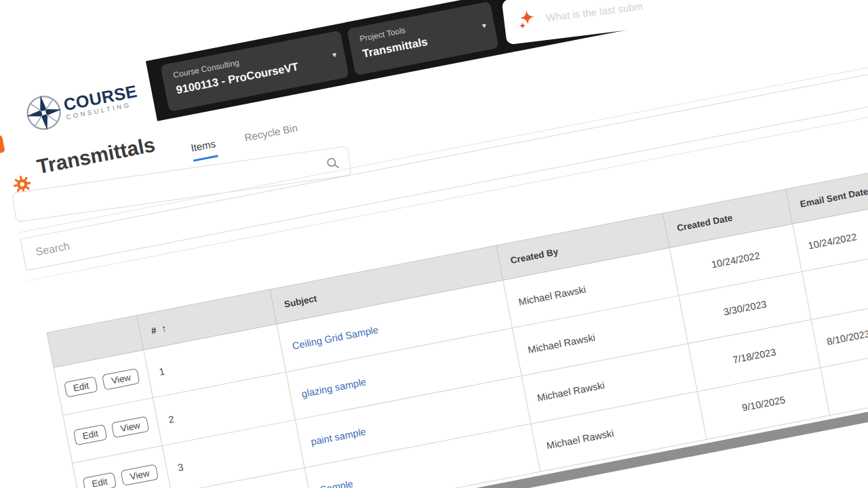 The width and height of the screenshot is (868, 488). Describe the element at coordinates (834, 198) in the screenshot. I see `column-label: Email Sent Date` at that location.